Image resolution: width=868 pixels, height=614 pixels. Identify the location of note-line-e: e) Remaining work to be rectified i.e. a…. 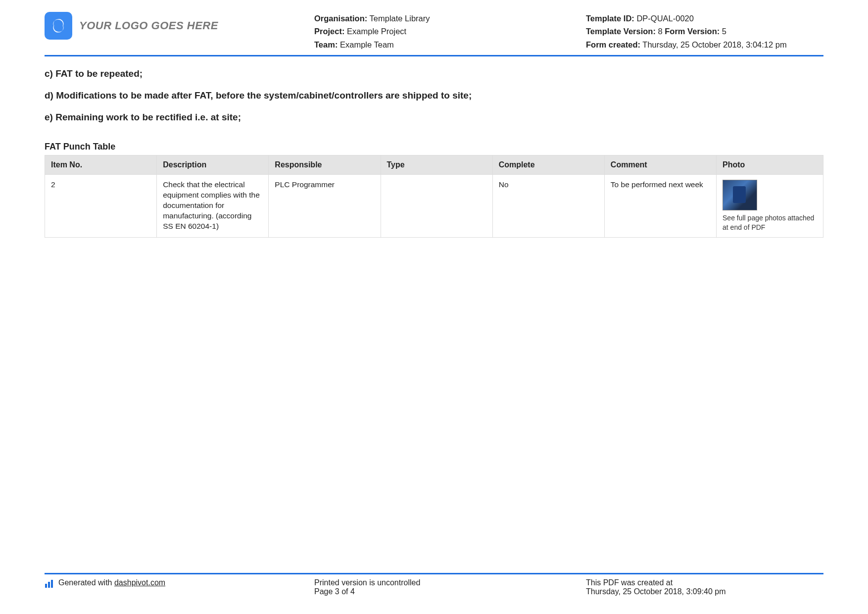
(434, 117).